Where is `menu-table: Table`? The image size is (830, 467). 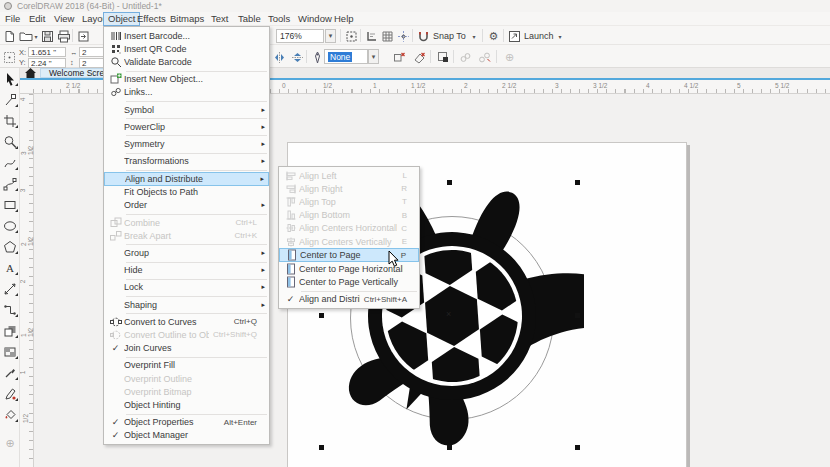 menu-table: Table is located at coordinates (250, 19).